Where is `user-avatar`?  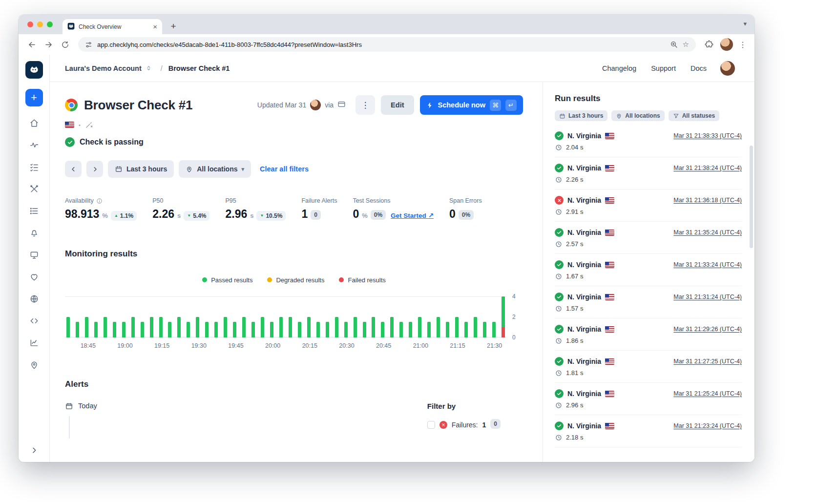
user-avatar is located at coordinates (728, 68).